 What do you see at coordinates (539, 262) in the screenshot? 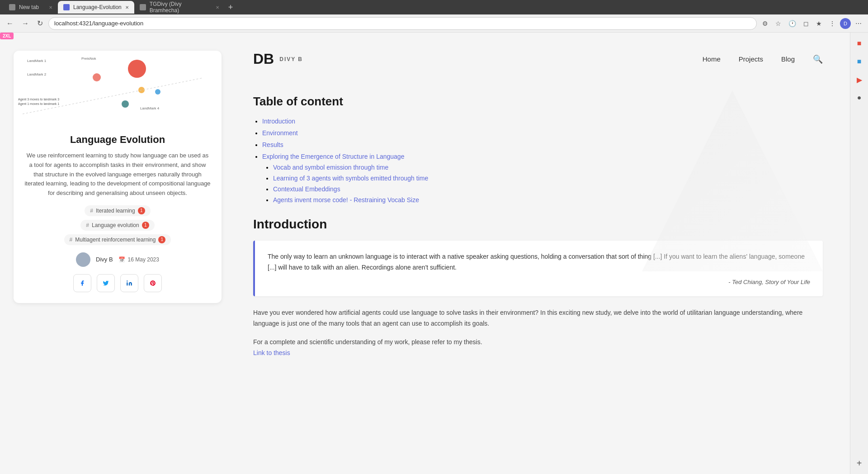
I see `quote-text: The only way to learn an unknown languag…` at bounding box center [539, 262].